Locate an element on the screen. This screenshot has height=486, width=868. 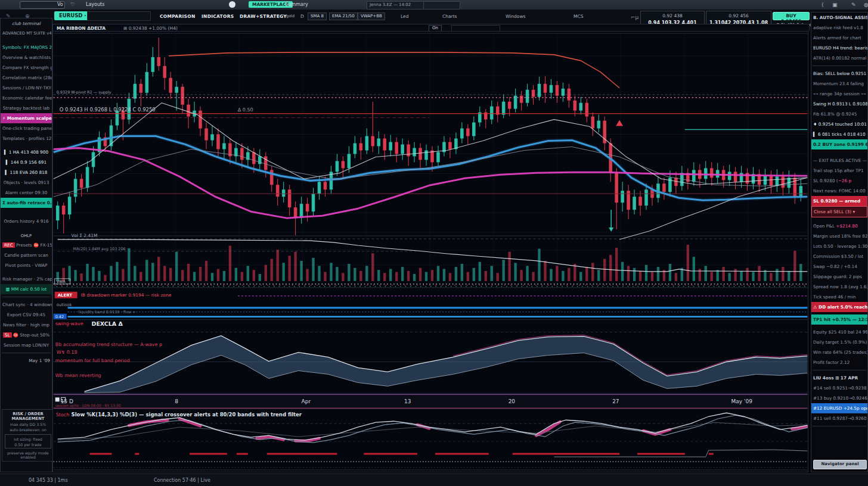
lot-sizing-box: lot sizing: fixed 0.50 per trade is located at coordinates (28, 441).